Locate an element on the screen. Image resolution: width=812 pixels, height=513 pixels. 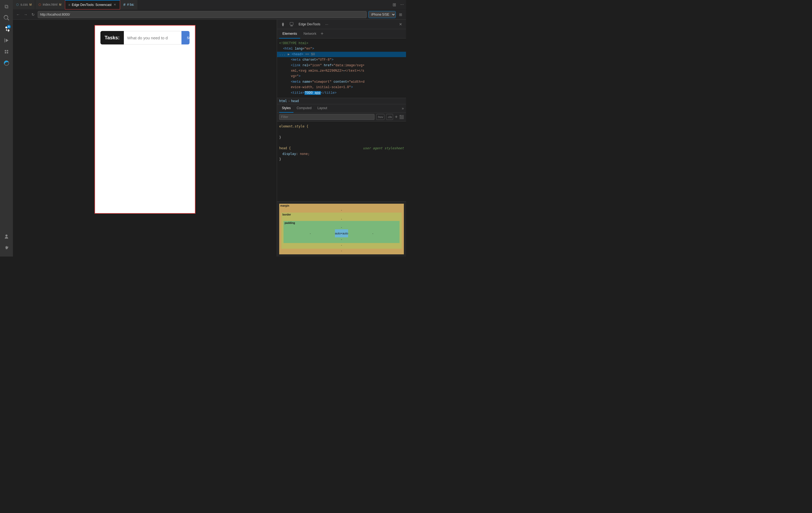
tree-meta-charset: <meta charset="UTF-8"> is located at coordinates (342, 60).